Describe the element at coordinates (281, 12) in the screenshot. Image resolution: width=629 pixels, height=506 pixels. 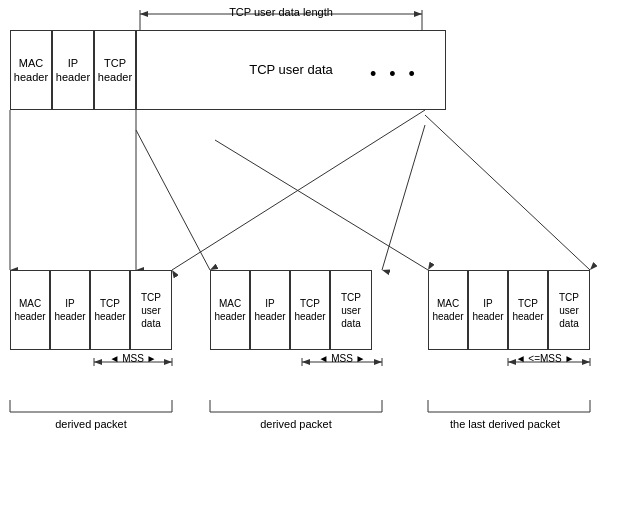
I see `tcp-data-length-label: TCP user data length` at that location.